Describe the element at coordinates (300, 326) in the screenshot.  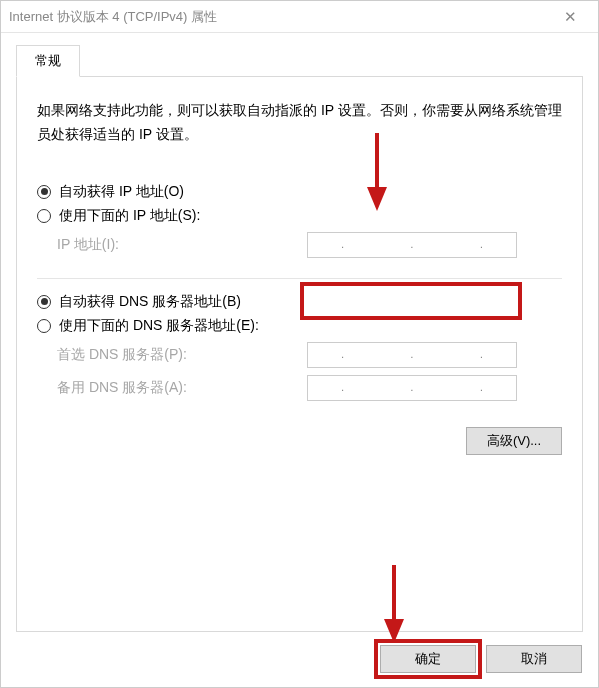
I see `radio-manual-dns: 使用下面的 DNS 服务器地址(E):` at that location.